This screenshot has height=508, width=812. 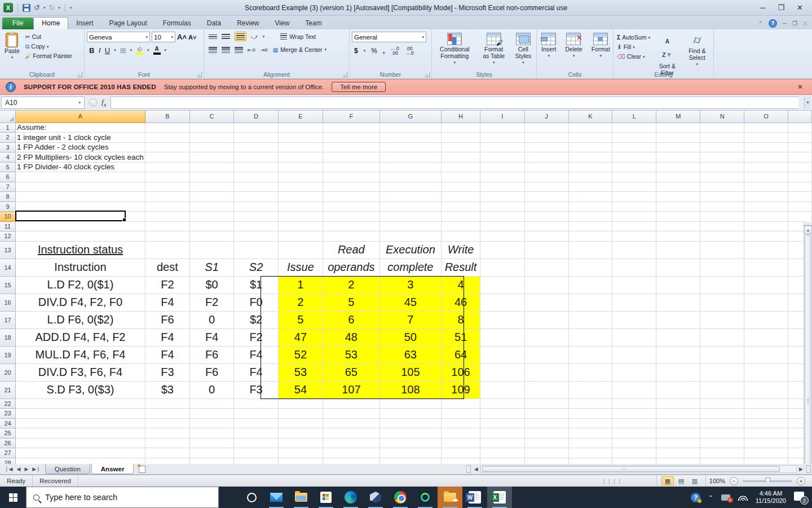 What do you see at coordinates (590, 284) in the screenshot?
I see `cell-K15` at bounding box center [590, 284].